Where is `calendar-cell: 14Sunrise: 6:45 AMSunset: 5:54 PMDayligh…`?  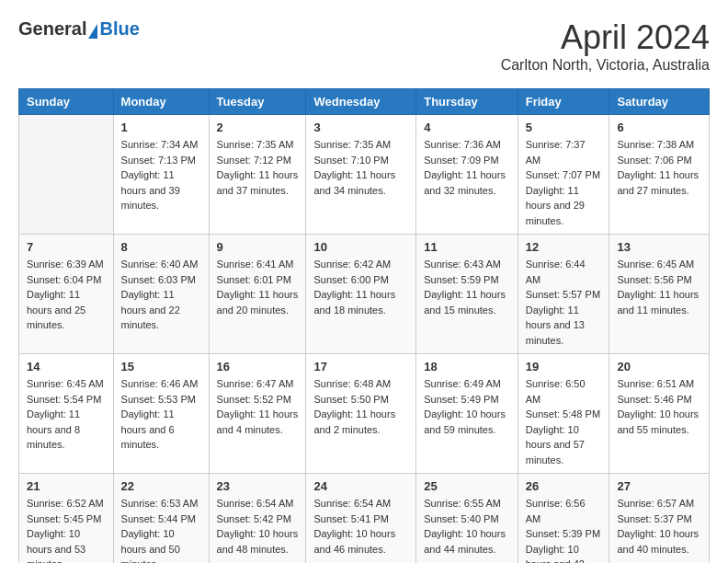 calendar-cell: 14Sunrise: 6:45 AMSunset: 5:54 PMDayligh… is located at coordinates (66, 414).